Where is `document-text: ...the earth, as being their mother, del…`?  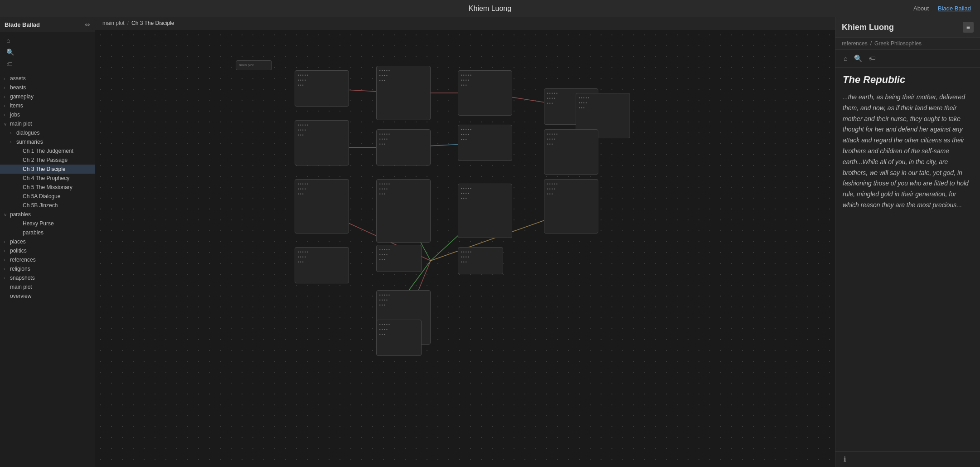
document-text: ...the earth, as being their mother, del… is located at coordinates (907, 151).